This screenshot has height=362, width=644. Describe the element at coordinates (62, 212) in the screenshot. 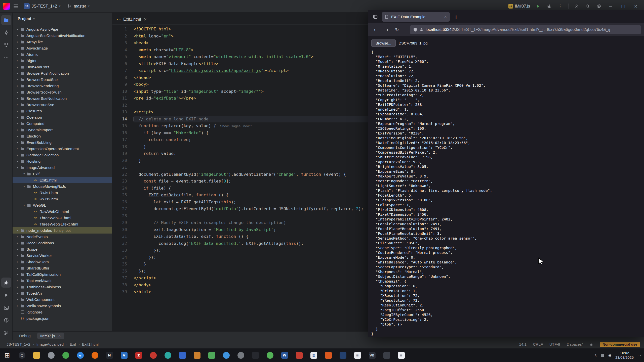

I see `tree-file-item: <>RawWebGL.html` at that location.